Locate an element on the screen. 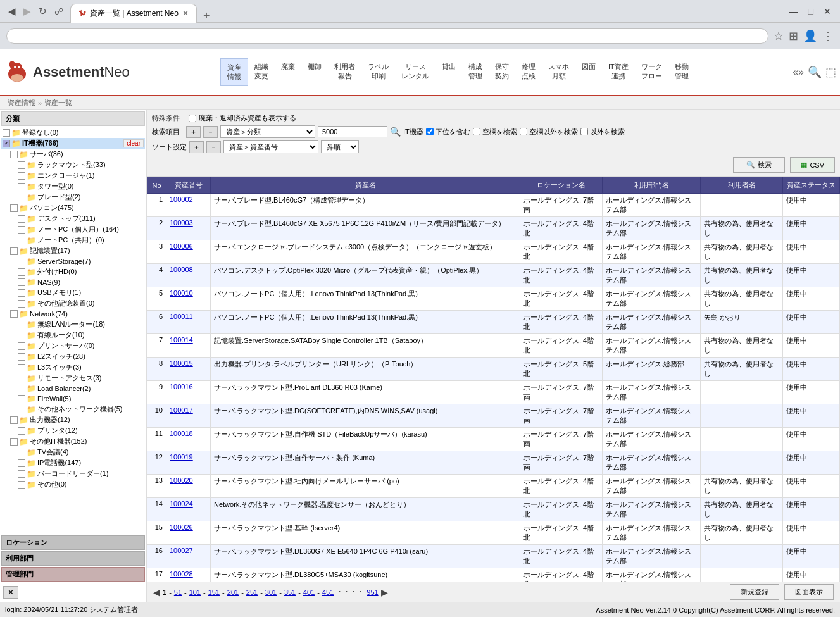 This screenshot has height=617, width=840. tree-item-print-server: 📁 プリントサーバ(0) is located at coordinates (73, 346).